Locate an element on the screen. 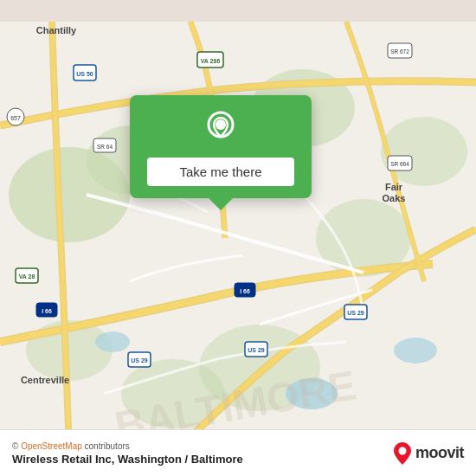 This screenshot has width=476, height=476. popup-card: Take me there is located at coordinates (221, 147).